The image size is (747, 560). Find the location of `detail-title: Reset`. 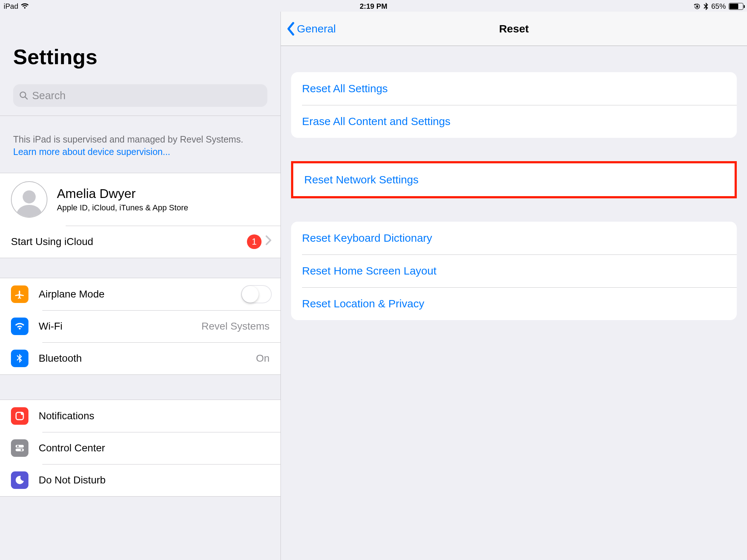

detail-title: Reset is located at coordinates (514, 29).